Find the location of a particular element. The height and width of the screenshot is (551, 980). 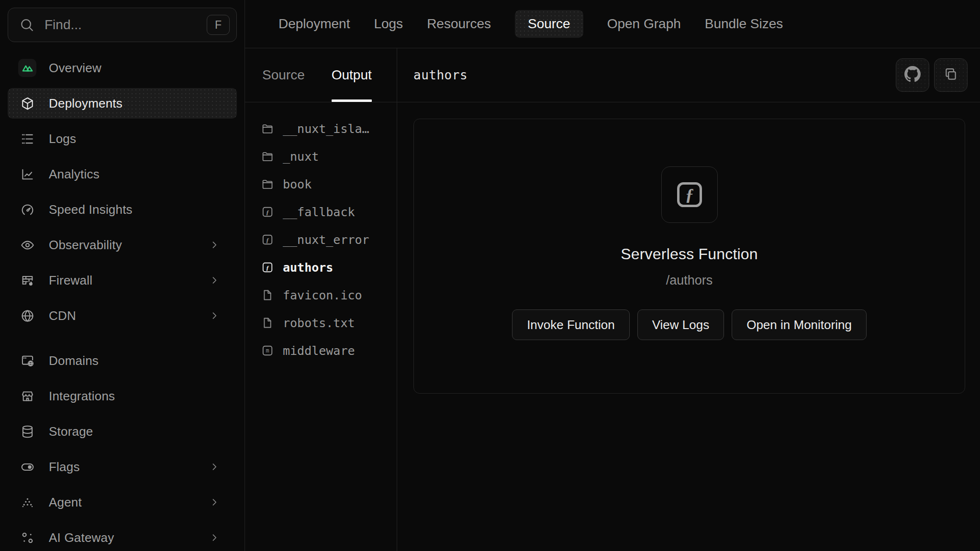

sidebar-item-label: Analytics is located at coordinates (138, 174).